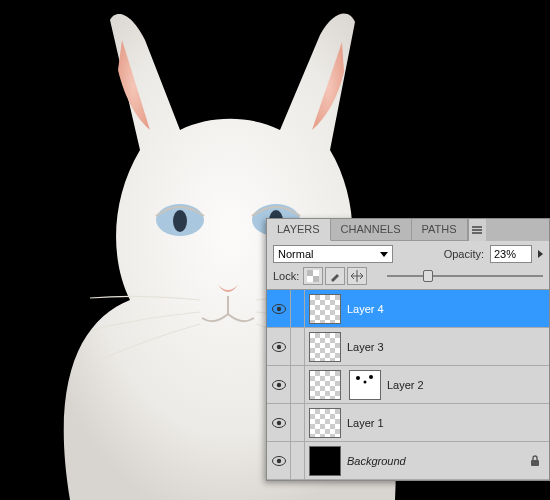 The width and height of the screenshot is (550, 500). What do you see at coordinates (465, 276) in the screenshot?
I see `slider-track` at bounding box center [465, 276].